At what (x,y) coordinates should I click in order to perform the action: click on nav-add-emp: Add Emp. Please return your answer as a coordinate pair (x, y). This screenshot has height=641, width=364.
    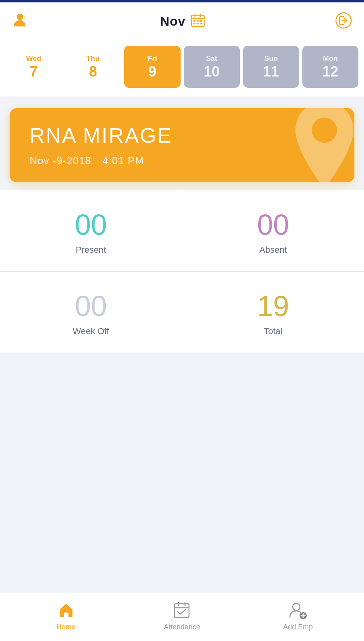
    Looking at the image, I should click on (298, 616).